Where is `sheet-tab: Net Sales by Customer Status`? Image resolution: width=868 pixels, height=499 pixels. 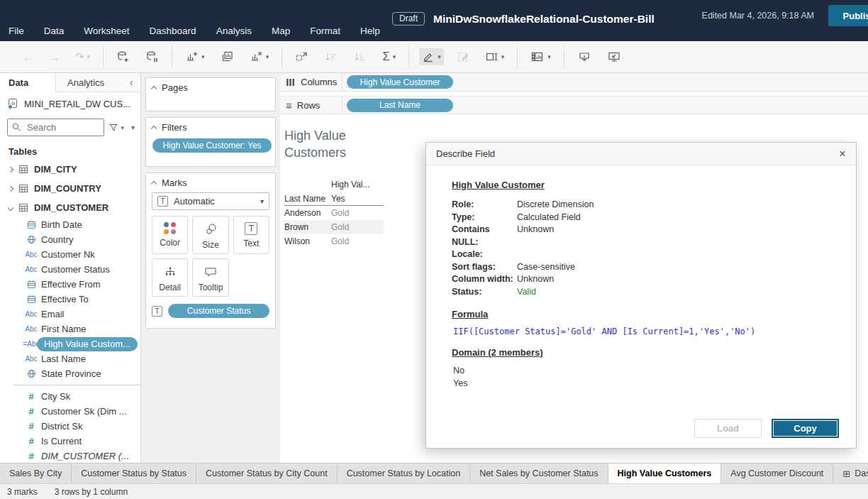
sheet-tab: Net Sales by Customer Status is located at coordinates (539, 473).